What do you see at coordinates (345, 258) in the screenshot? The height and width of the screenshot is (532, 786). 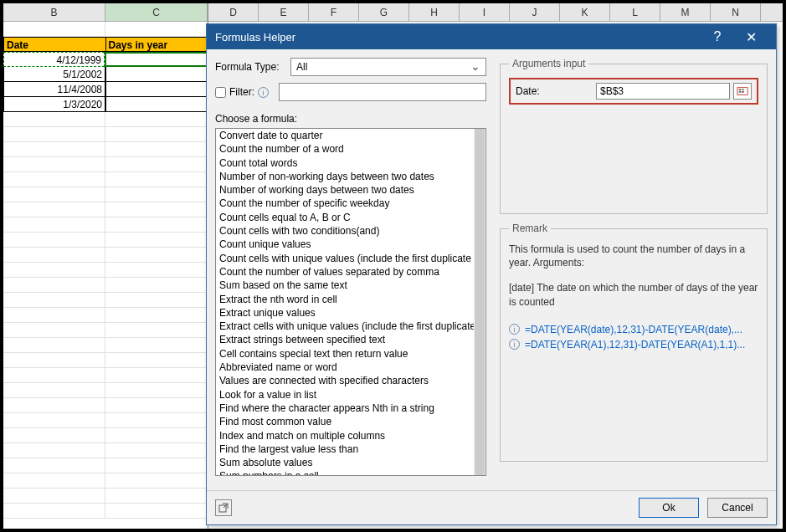 I see `formula-item: Count cells with unique values (include …` at bounding box center [345, 258].